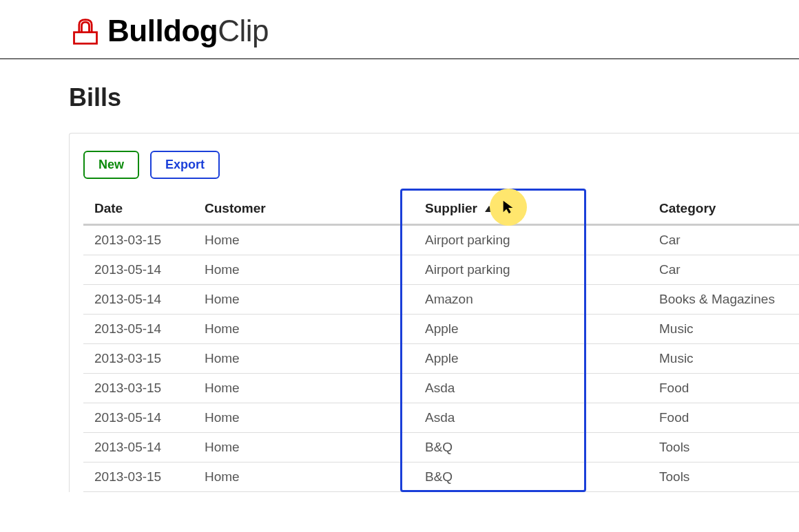  Describe the element at coordinates (163, 30) in the screenshot. I see `logo-bold: Bulldog` at that location.